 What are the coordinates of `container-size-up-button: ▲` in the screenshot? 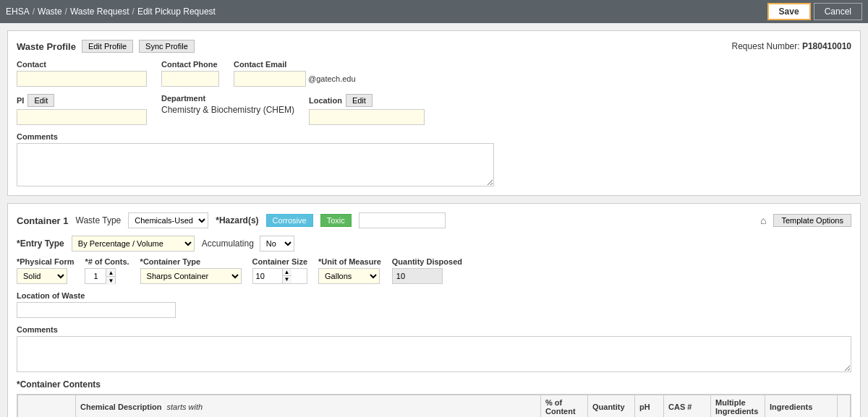 It's located at (287, 272).